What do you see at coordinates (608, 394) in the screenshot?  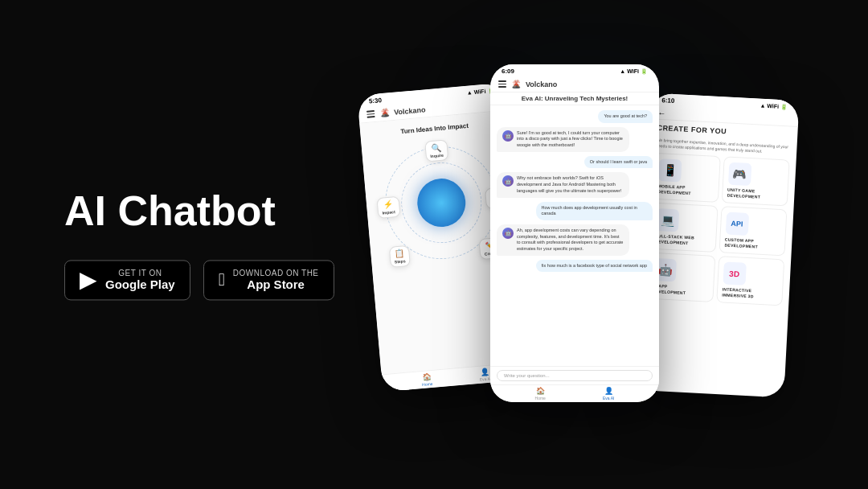 I see `bottom-nav-evaai-center: 👤 Eva AI` at bounding box center [608, 394].